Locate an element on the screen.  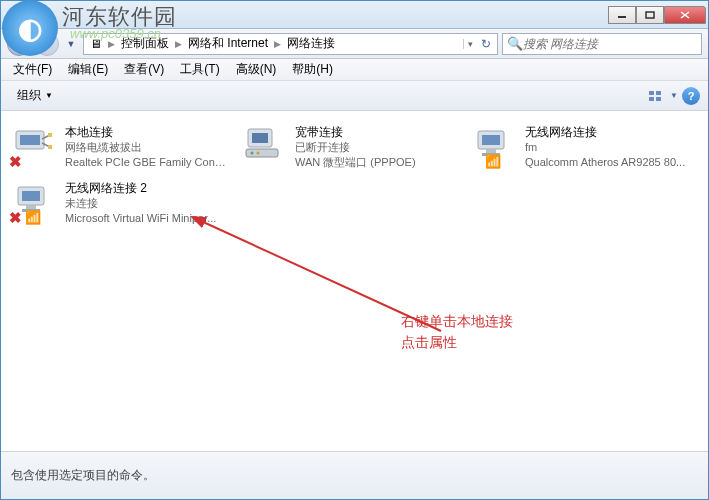
close-icon is located at coordinates (685, 15).